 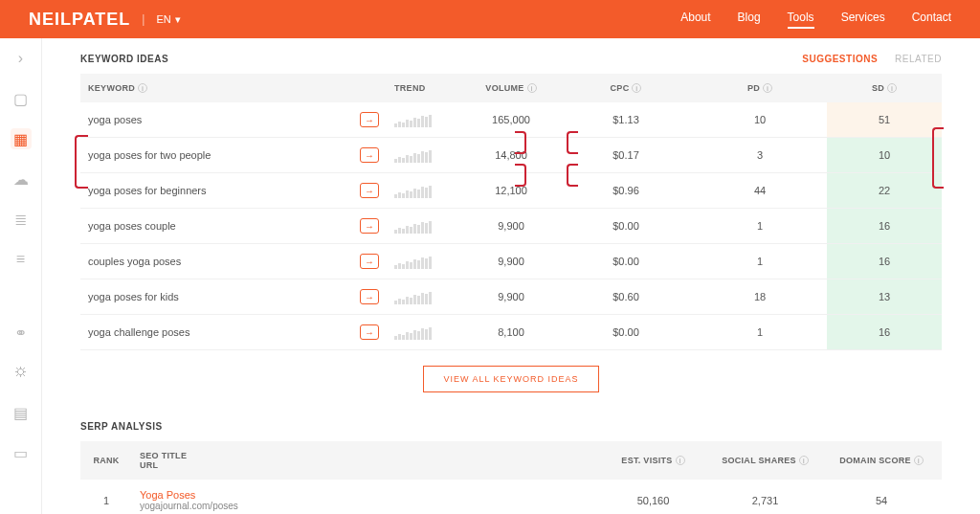 What do you see at coordinates (504, 88) in the screenshot?
I see `col-volume: VOLUME` at bounding box center [504, 88].